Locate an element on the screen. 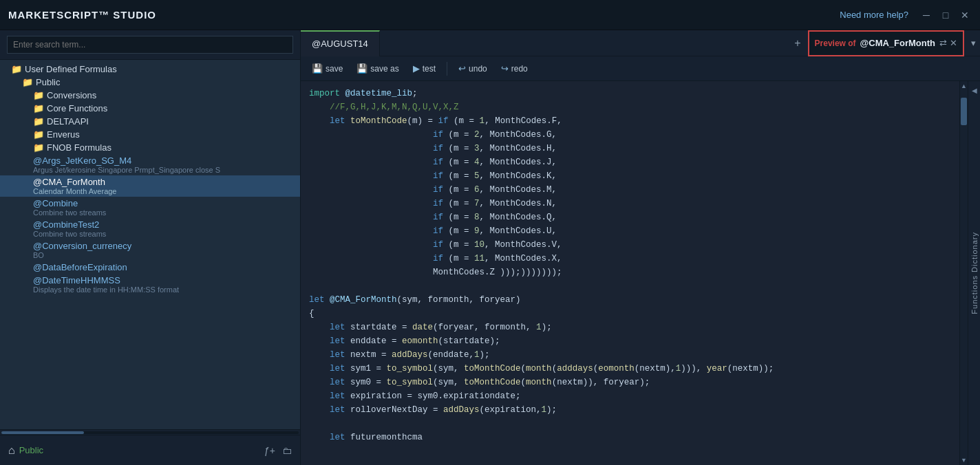 This screenshot has height=465, width=980. save-button: 💾 save is located at coordinates (328, 69).